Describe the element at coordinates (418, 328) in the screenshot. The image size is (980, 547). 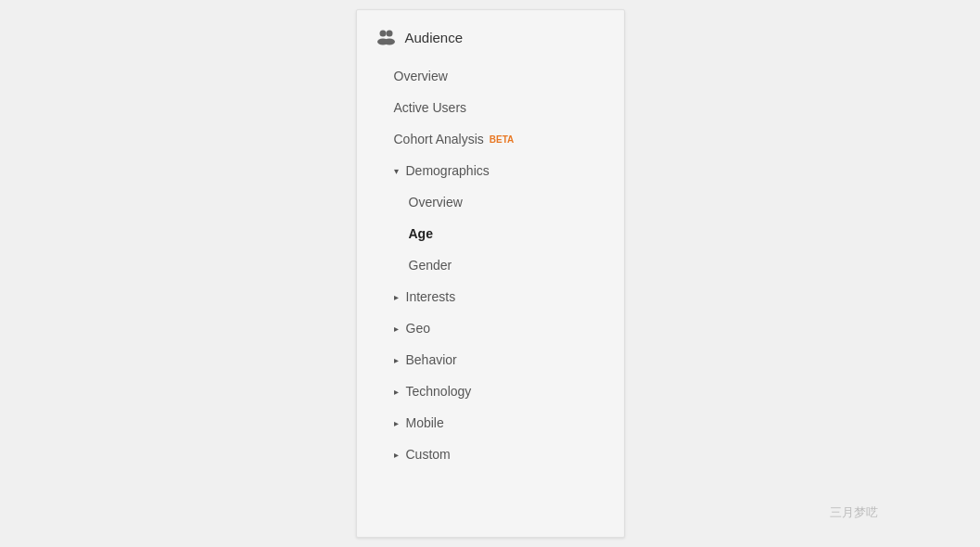
I see `geo-label: Geo` at that location.